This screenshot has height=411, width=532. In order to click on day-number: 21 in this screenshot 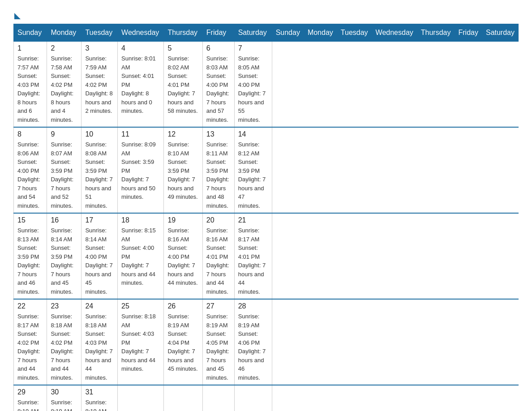, I will do `click(253, 220)`.